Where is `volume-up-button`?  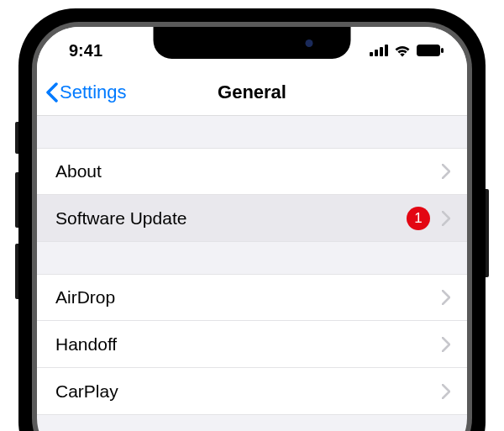 volume-up-button is located at coordinates (17, 200).